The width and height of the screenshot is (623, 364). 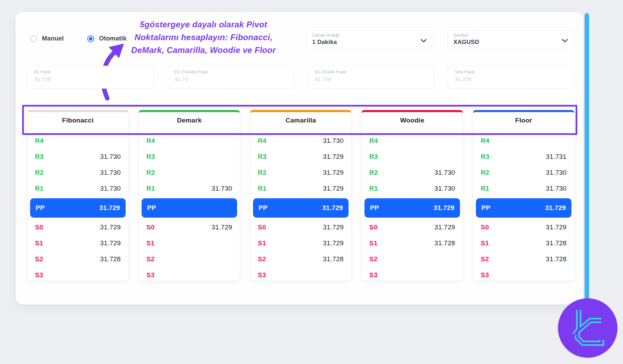 I want to click on brand-logo, so click(x=588, y=328).